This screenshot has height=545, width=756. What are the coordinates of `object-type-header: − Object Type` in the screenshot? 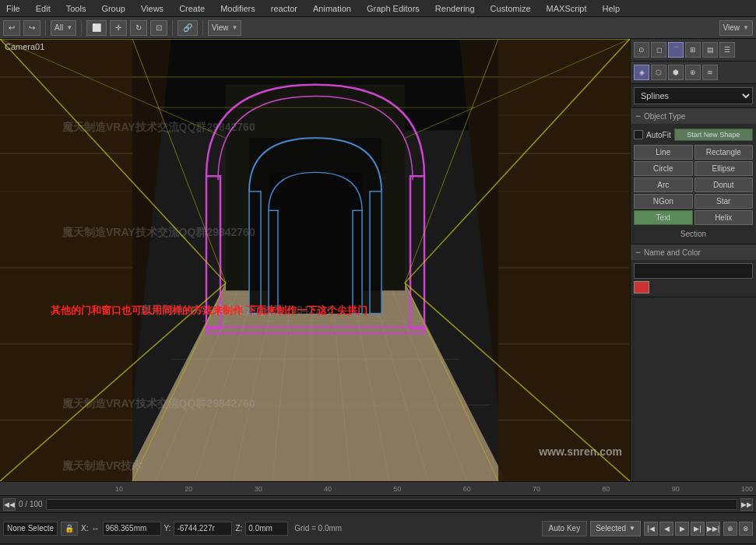 It's located at (693, 116).